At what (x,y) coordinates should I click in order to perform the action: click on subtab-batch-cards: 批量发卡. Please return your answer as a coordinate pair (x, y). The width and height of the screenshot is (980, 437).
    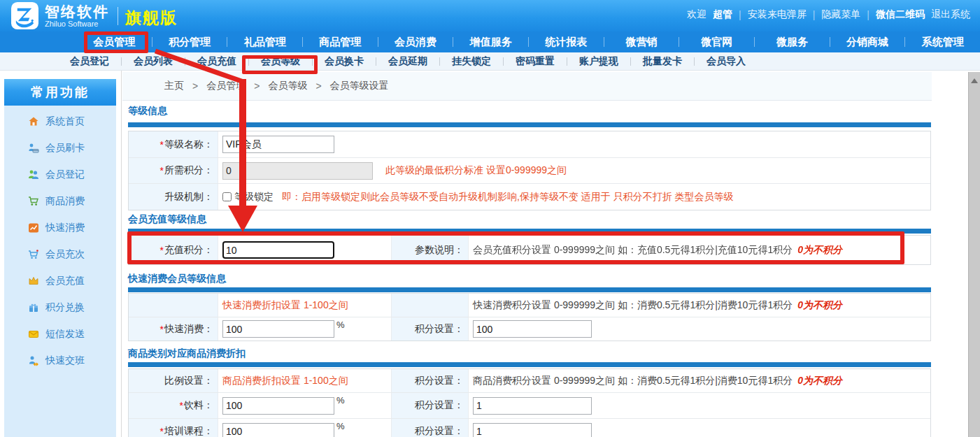
    Looking at the image, I should click on (662, 62).